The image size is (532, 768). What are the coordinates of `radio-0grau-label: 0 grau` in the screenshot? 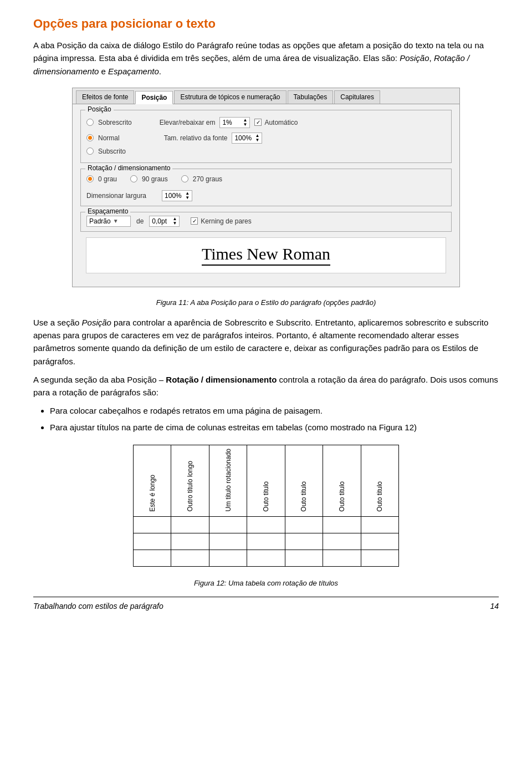 It's located at (108, 179).